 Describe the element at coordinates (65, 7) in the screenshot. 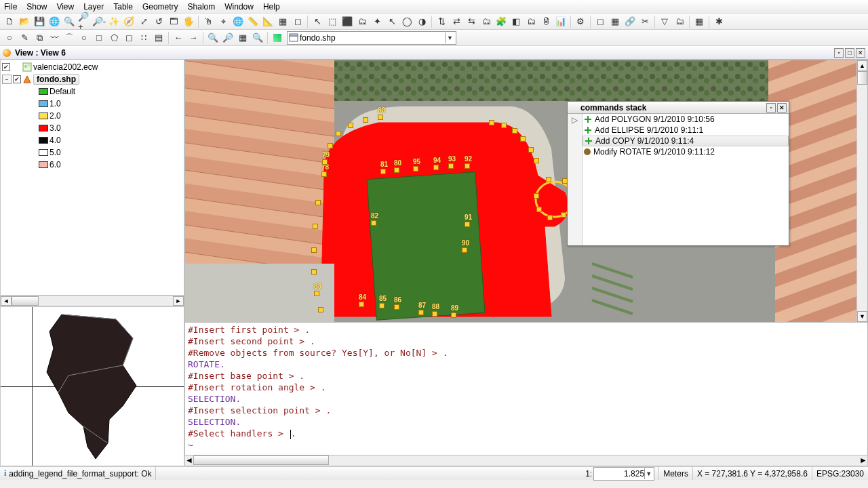

I see `menu-view: View` at that location.